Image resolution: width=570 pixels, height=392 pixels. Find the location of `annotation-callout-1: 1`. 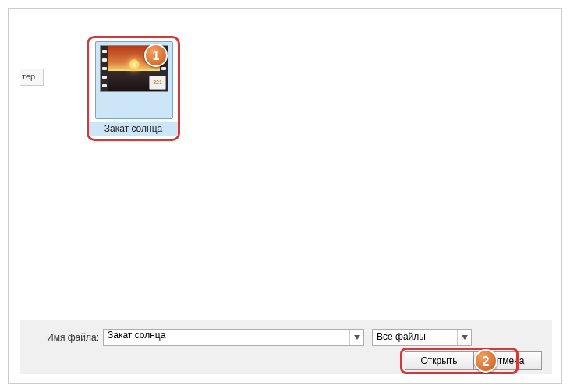

annotation-callout-1: 1 is located at coordinates (156, 55).